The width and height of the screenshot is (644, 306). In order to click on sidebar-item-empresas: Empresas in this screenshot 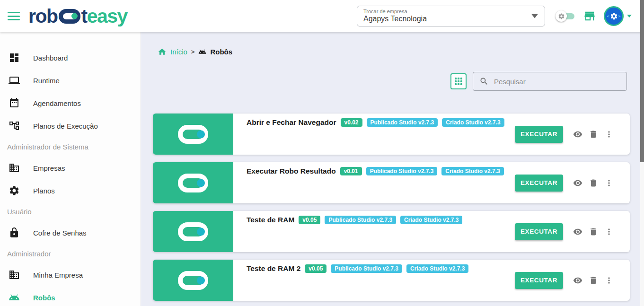, I will do `click(70, 168)`.